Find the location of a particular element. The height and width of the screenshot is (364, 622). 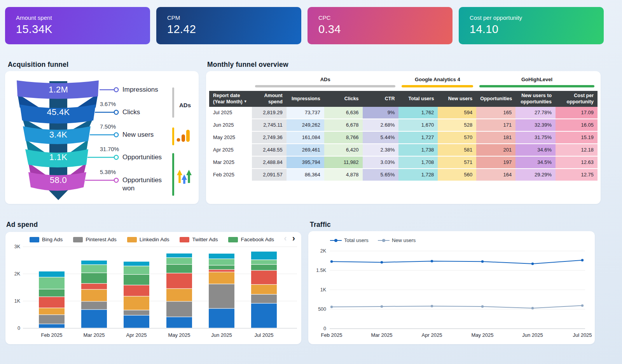

traffic-panel: 05001K1.5K2KFeb 2025Mar 2025Apr 2025May … is located at coordinates (452, 287).